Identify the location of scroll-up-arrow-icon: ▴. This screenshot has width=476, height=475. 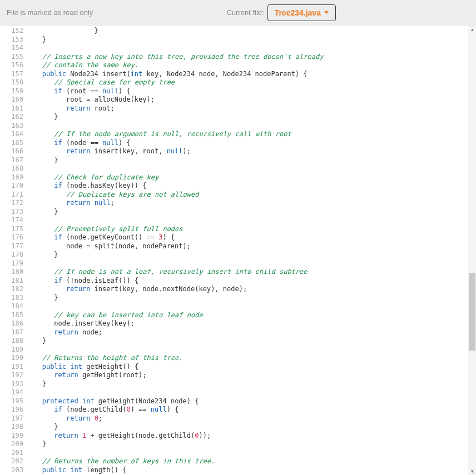
(472, 29).